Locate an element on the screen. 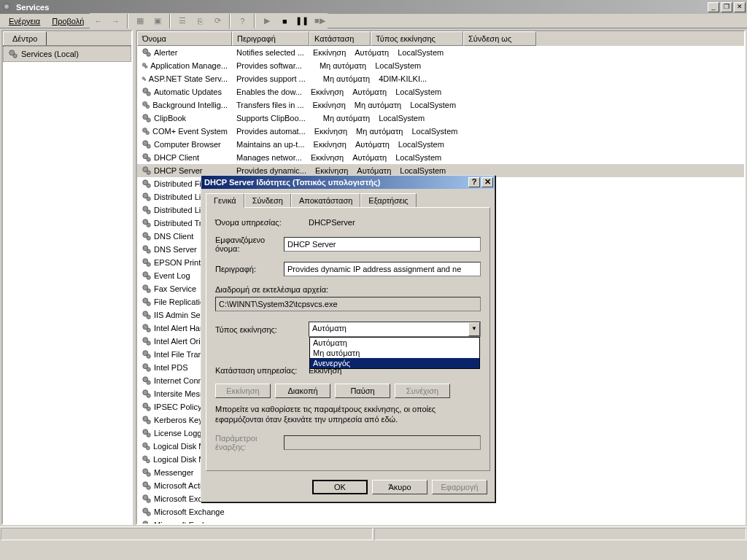 Image resolution: width=747 pixels, height=560 pixels. separator is located at coordinates (170, 21).